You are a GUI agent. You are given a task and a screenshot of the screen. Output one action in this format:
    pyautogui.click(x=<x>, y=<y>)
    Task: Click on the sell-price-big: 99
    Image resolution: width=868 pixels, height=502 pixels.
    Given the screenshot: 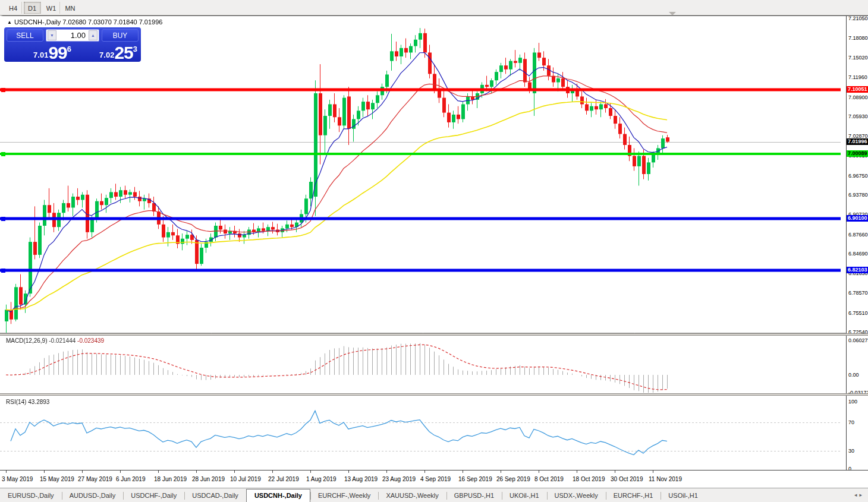 What is the action you would take?
    pyautogui.click(x=57, y=52)
    